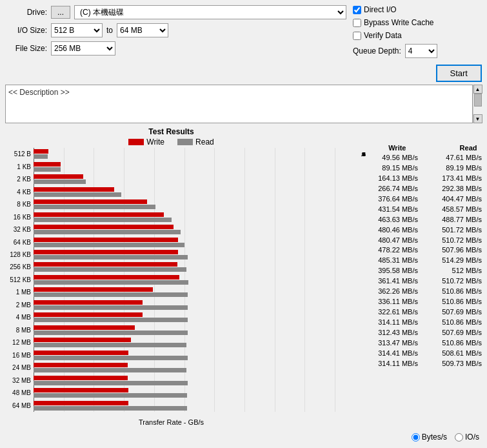  I want to click on drive-row: Drive: ... (C) 本機磁碟, so click(175, 12).